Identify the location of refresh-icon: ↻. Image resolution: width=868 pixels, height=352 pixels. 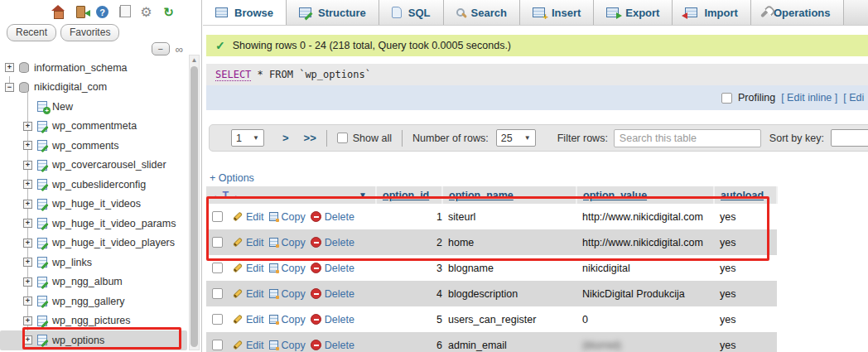
(169, 12).